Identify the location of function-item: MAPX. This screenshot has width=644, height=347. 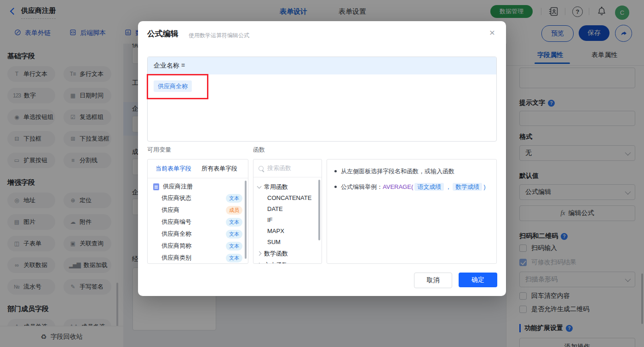
(288, 231).